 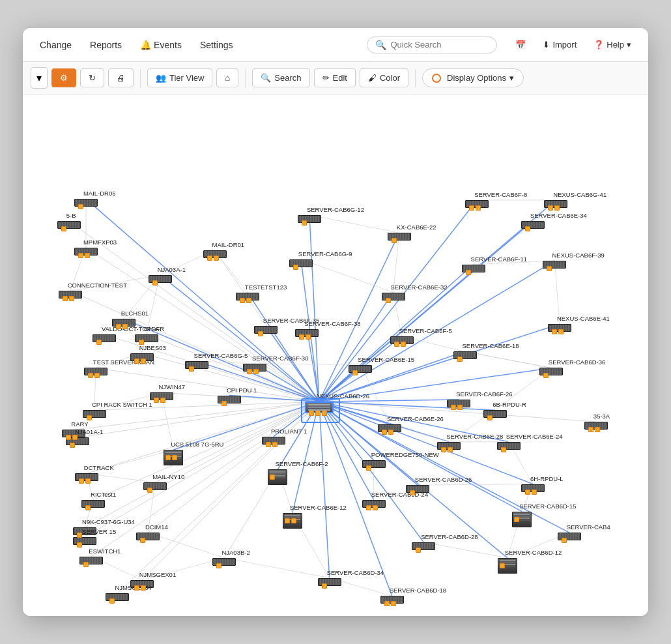 I want to click on node-label-PROLIANT-1: PROLIANT 1, so click(x=289, y=432).